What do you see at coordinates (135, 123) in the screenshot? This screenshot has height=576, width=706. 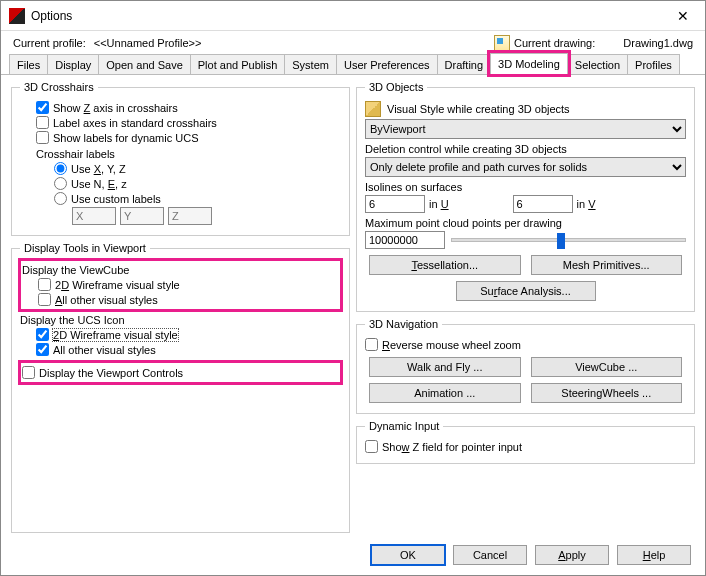 I see `lbl-label-axes: Label axes in standard crosshairs` at bounding box center [135, 123].